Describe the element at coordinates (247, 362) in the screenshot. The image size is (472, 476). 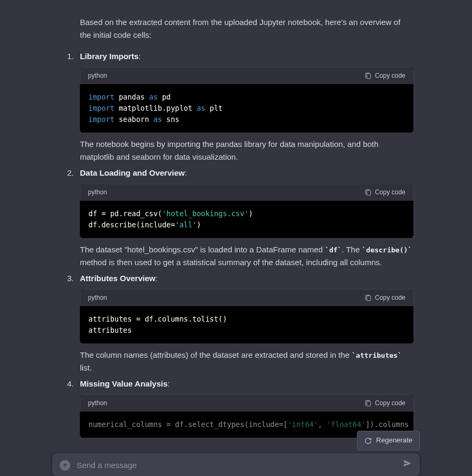
I see `item-description: The column names (attributes) of the dat…` at that location.